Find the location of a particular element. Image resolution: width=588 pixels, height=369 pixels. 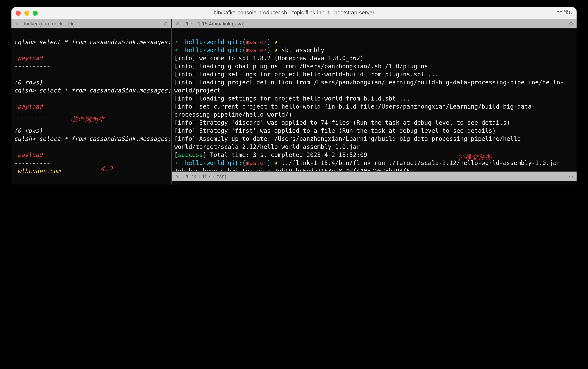

dirty-icon-3: ✗ is located at coordinates (276, 163).